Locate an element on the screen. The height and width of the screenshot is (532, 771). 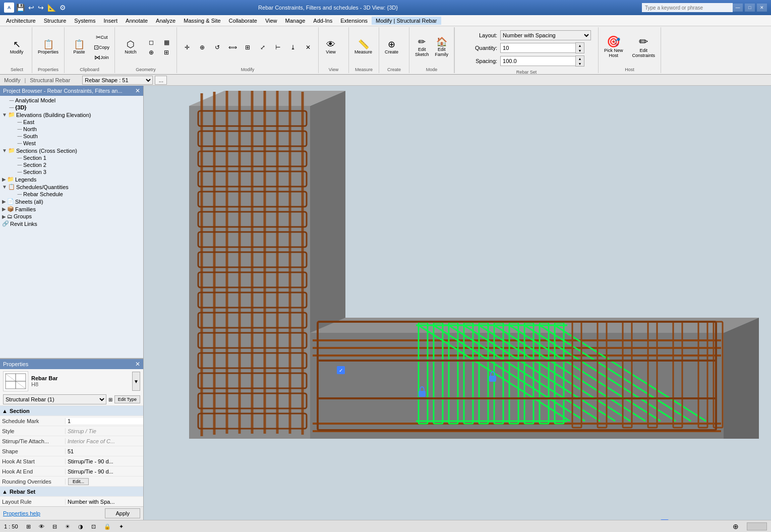
tree-item-section1: — Section 1 is located at coordinates (72, 158).